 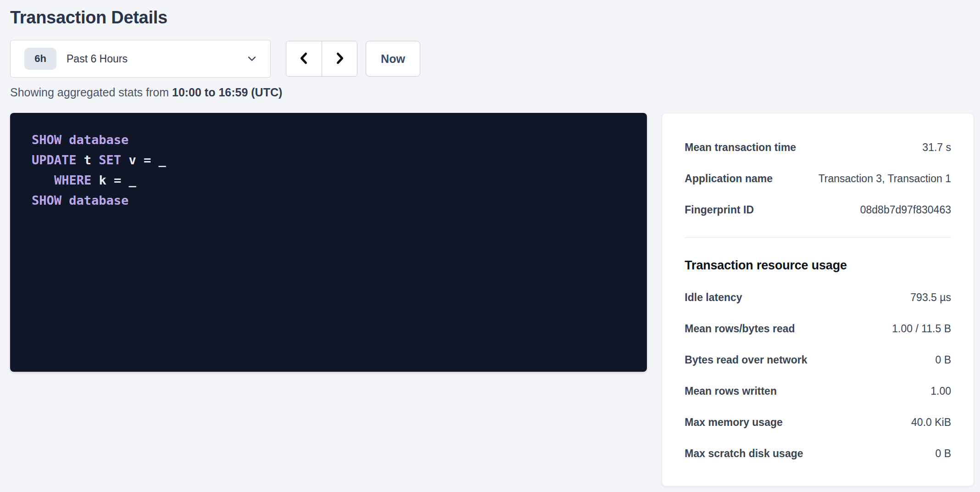 I want to click on stat-label: Fingerprint ID, so click(x=719, y=210).